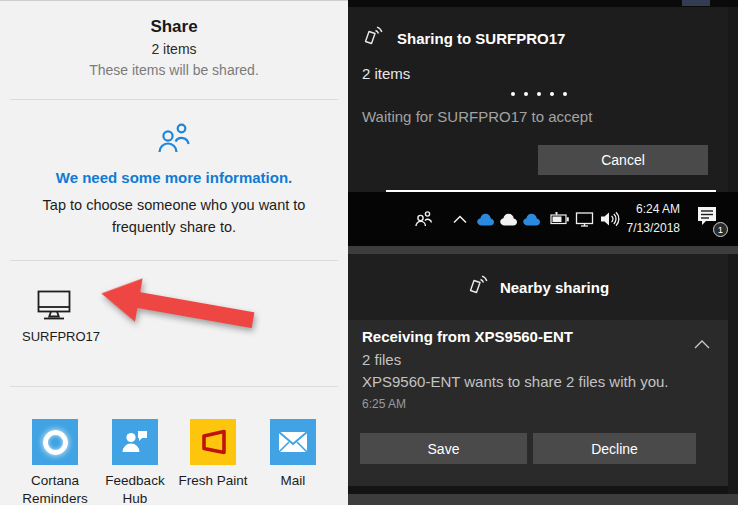  Describe the element at coordinates (213, 454) in the screenshot. I see `app-fresh-paint: Fresh Paint` at that location.